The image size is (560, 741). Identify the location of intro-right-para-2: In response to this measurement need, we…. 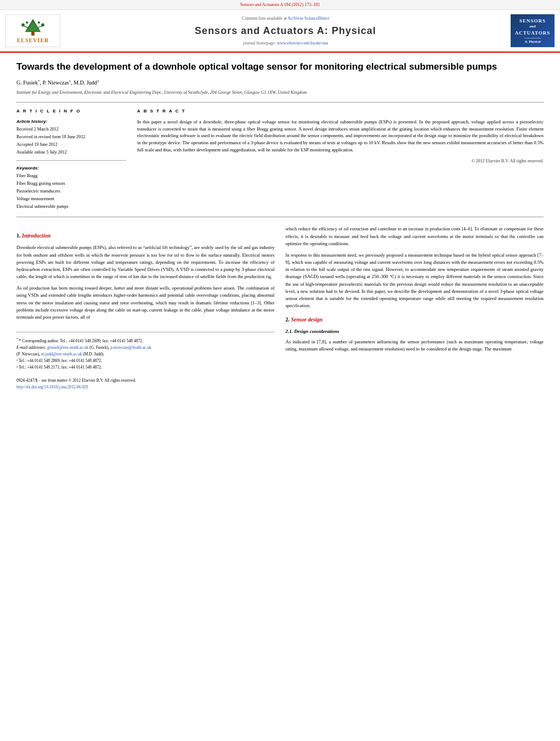
(415, 281).